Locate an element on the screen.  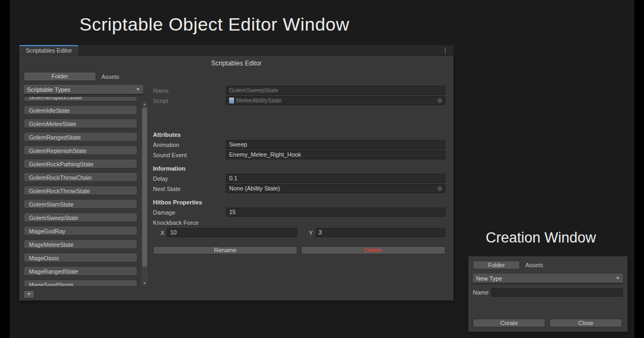
left-edge-strip is located at coordinates (5, 169).